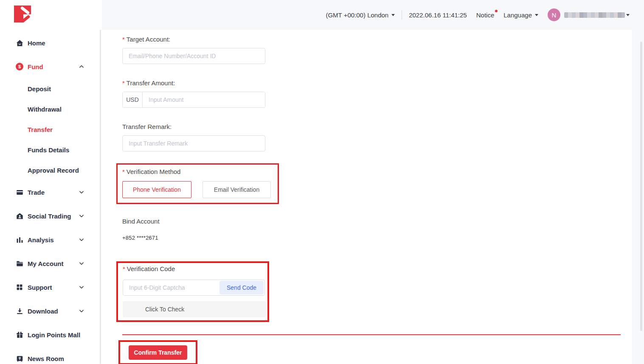  What do you see at coordinates (20, 216) in the screenshot?
I see `house-person-icon` at bounding box center [20, 216].